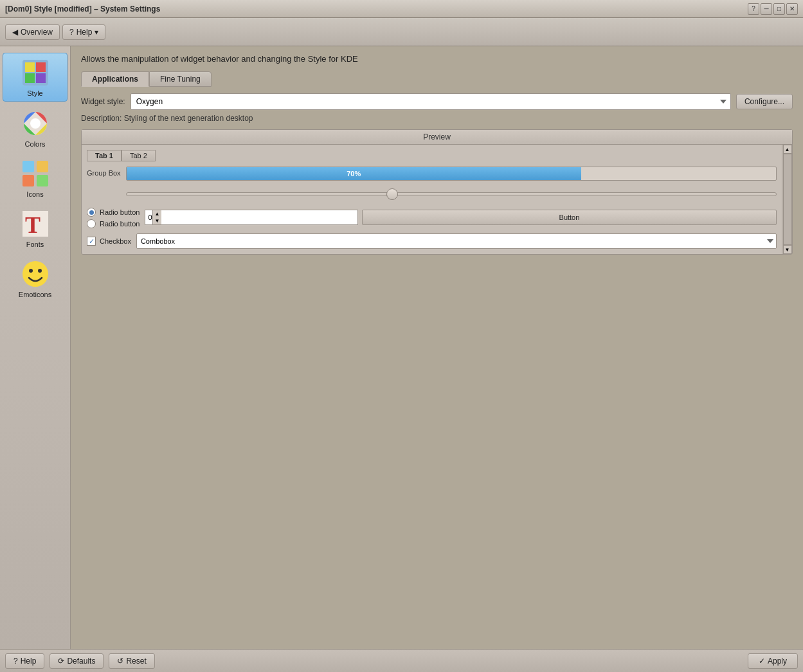 The image size is (803, 672). What do you see at coordinates (451, 187) in the screenshot?
I see `group-box-content: 70%` at bounding box center [451, 187].